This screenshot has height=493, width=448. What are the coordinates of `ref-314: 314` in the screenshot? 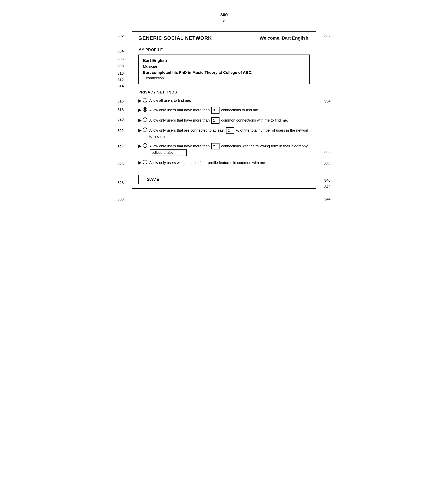 It's located at (121, 86).